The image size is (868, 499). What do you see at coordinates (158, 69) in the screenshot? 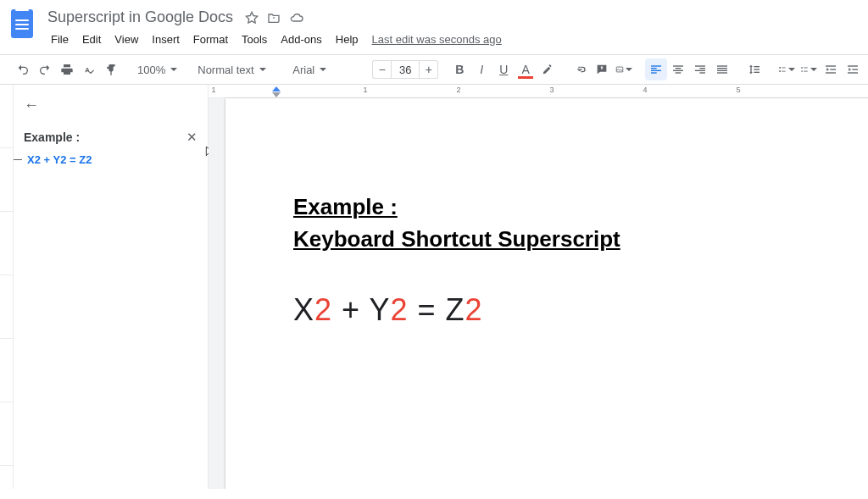
I see `zoom-dropdown: 100%` at bounding box center [158, 69].